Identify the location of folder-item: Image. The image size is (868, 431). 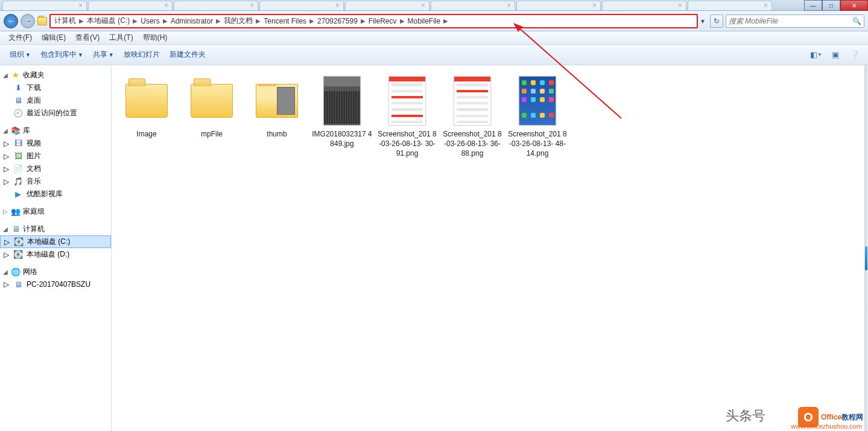
(147, 116).